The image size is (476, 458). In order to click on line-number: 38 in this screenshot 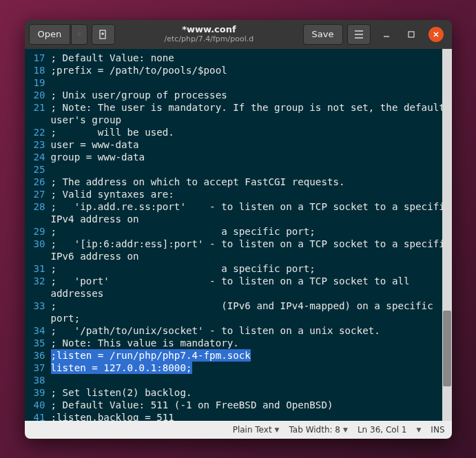, I will do `click(39, 380)`.